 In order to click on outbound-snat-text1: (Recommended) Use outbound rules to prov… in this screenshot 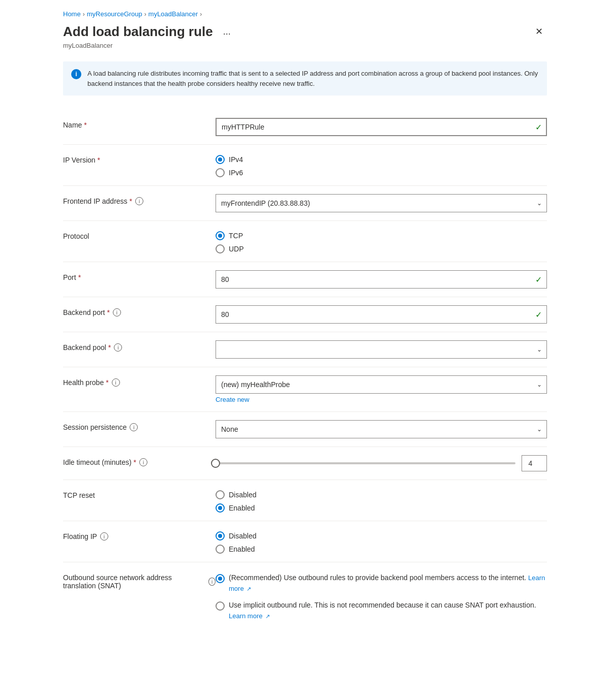, I will do `click(388, 583)`.